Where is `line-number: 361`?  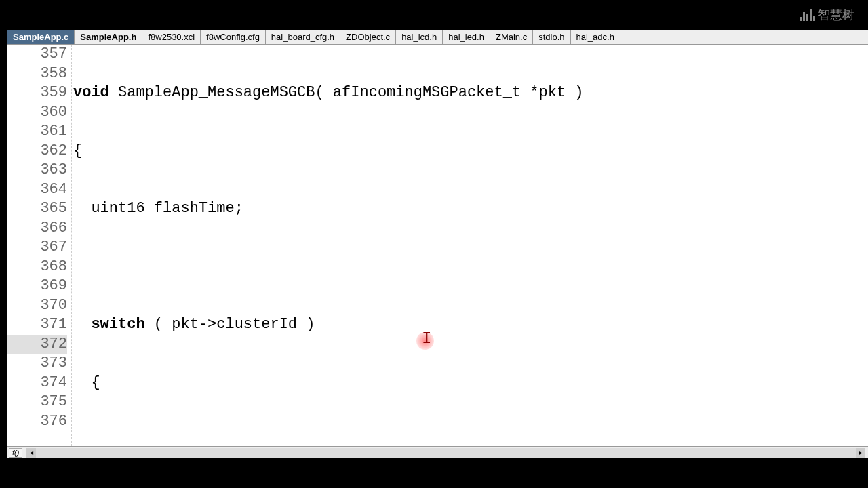 line-number: 361 is located at coordinates (37, 131).